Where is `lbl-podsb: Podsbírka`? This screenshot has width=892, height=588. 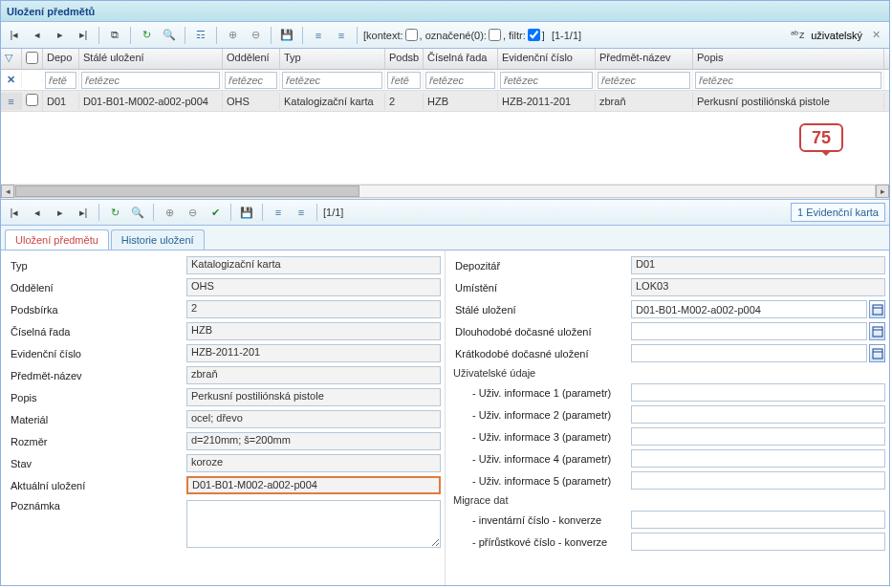 lbl-podsb: Podsbírka is located at coordinates (96, 310).